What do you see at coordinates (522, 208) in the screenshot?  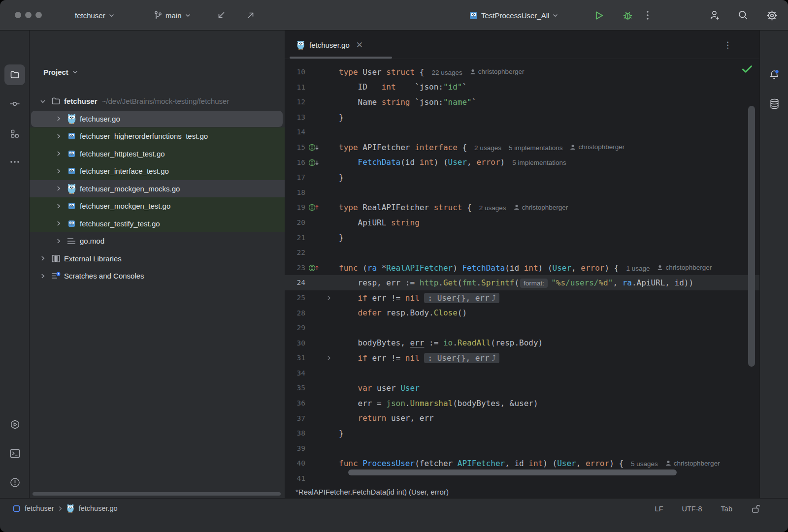 I see `code-line-19: 19type RealAPIFetcher struct {2 usagesch…` at bounding box center [522, 208].